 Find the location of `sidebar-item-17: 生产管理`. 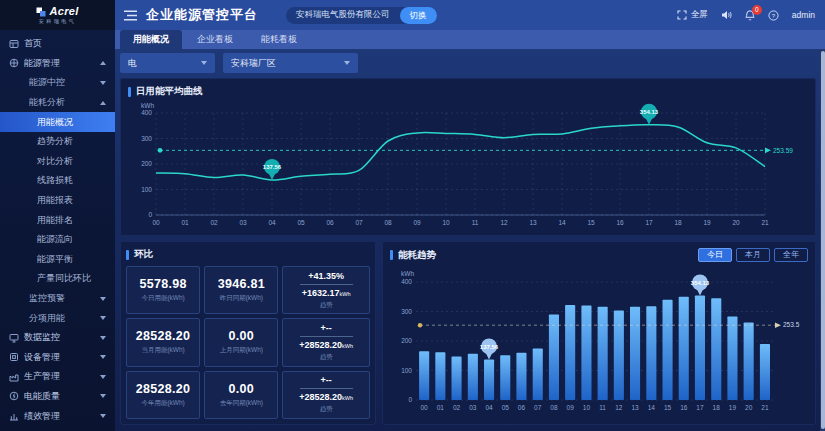

sidebar-item-17: 生产管理 is located at coordinates (58, 377).